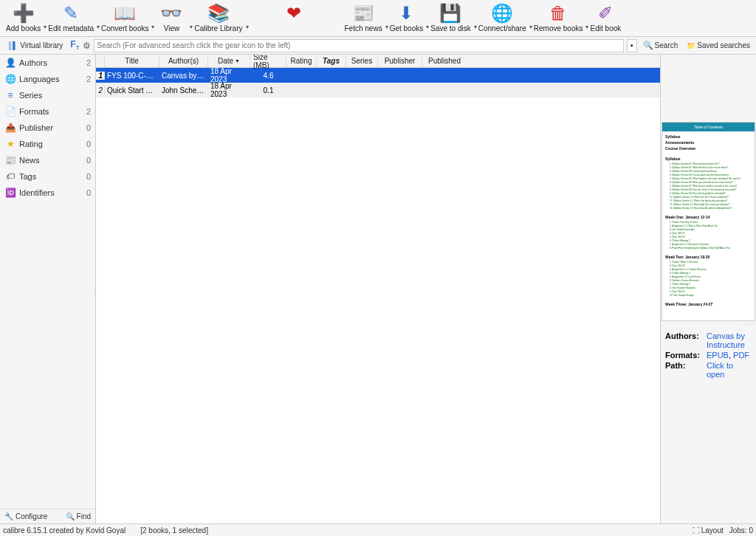  I want to click on splitter-handle: · · · ·, so click(709, 325).